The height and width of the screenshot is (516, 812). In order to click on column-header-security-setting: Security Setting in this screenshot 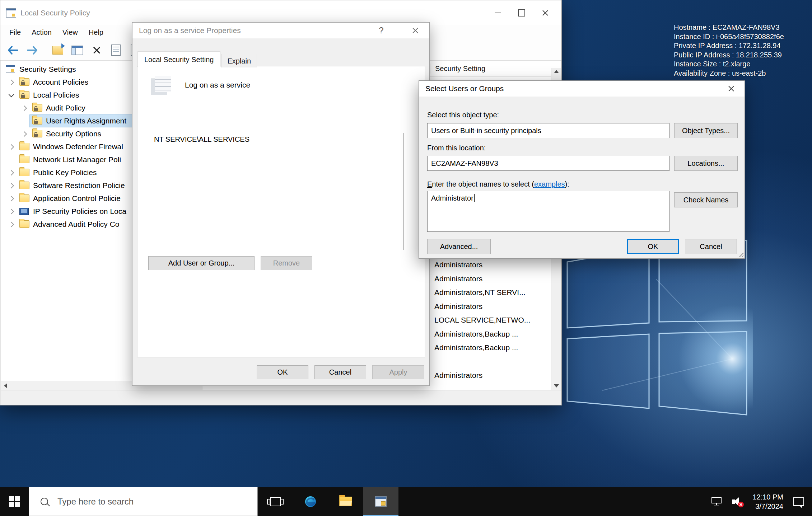, I will do `click(460, 69)`.